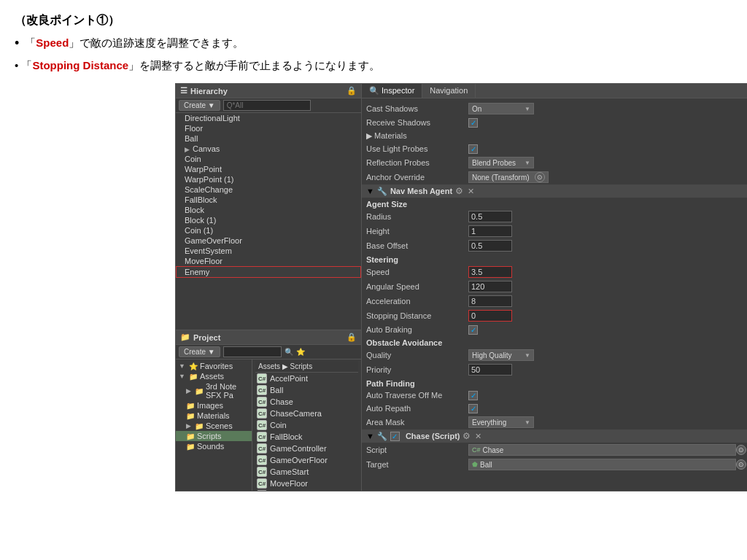 This screenshot has height=560, width=747. What do you see at coordinates (214, 416) in the screenshot?
I see `folder-materials: 📁 Materials` at bounding box center [214, 416].